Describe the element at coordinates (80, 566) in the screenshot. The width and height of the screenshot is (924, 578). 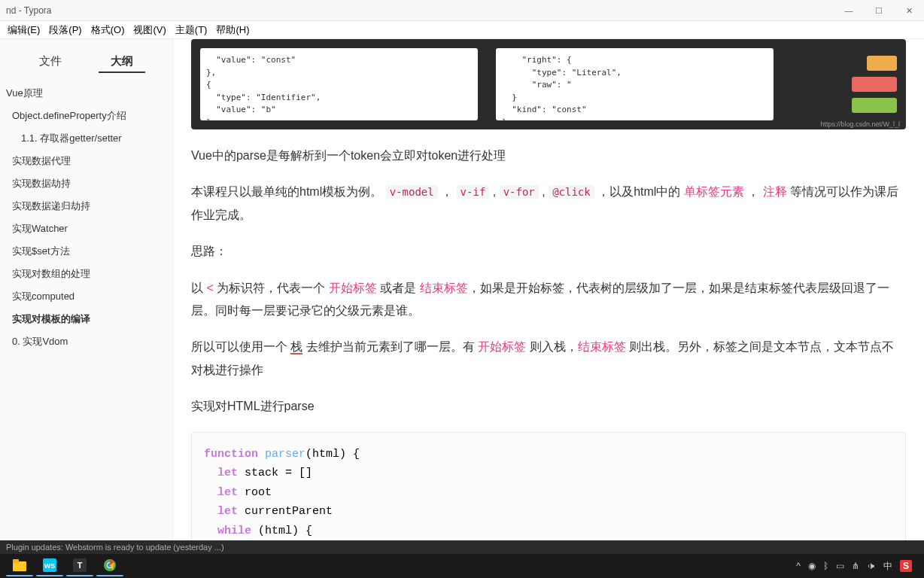
I see `task-typora-icon: T` at that location.